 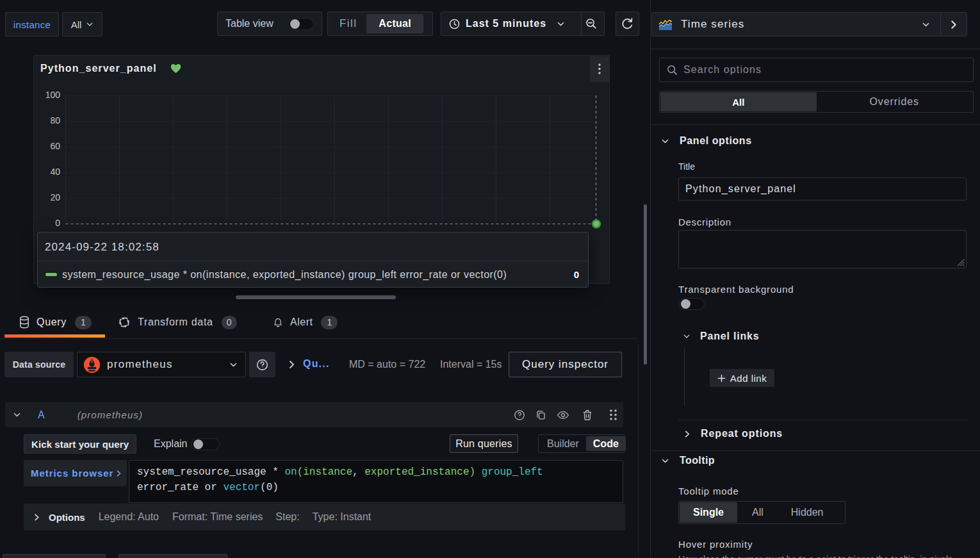 What do you see at coordinates (55, 172) in the screenshot?
I see `svg-text: 40` at bounding box center [55, 172].